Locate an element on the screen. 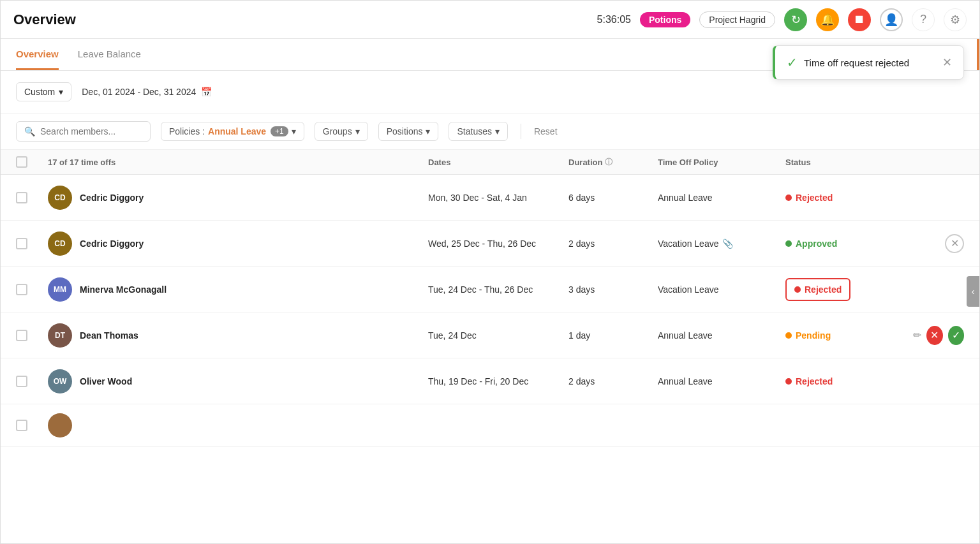 The image size is (980, 544). groups-filter: Groups ▾ is located at coordinates (341, 131).